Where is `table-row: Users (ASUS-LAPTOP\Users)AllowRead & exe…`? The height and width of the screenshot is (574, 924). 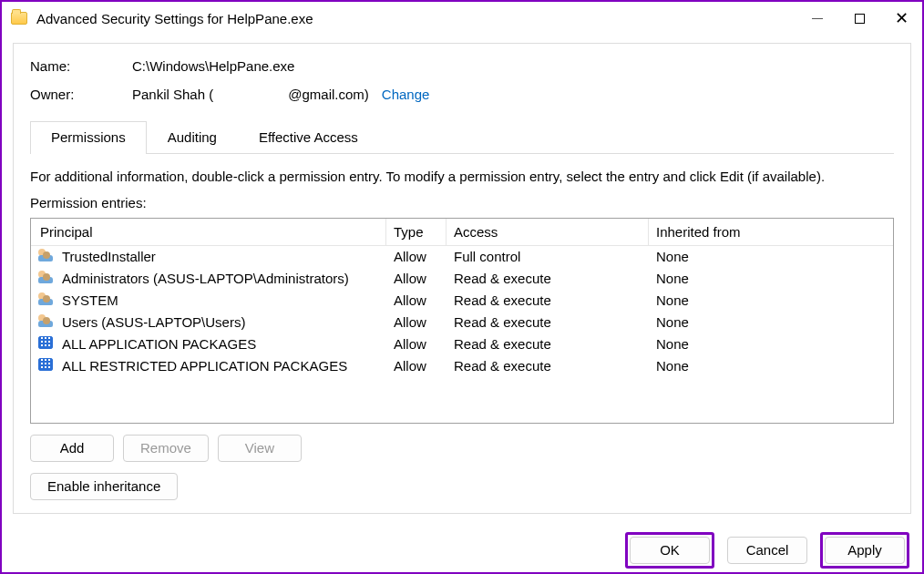
table-row: Users (ASUS-LAPTOP\Users)AllowRead & exe… is located at coordinates (462, 323).